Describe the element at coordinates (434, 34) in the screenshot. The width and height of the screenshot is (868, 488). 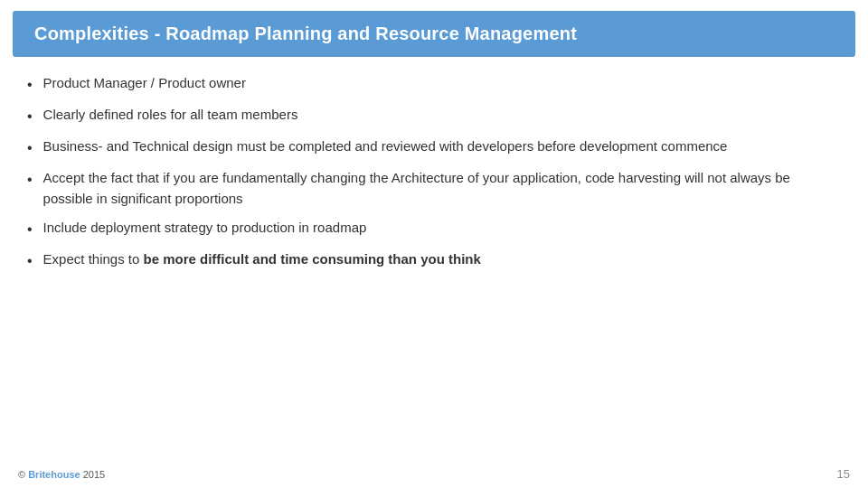
I see `slide-title: Complexities - Roadmap Planning and Reso…` at that location.